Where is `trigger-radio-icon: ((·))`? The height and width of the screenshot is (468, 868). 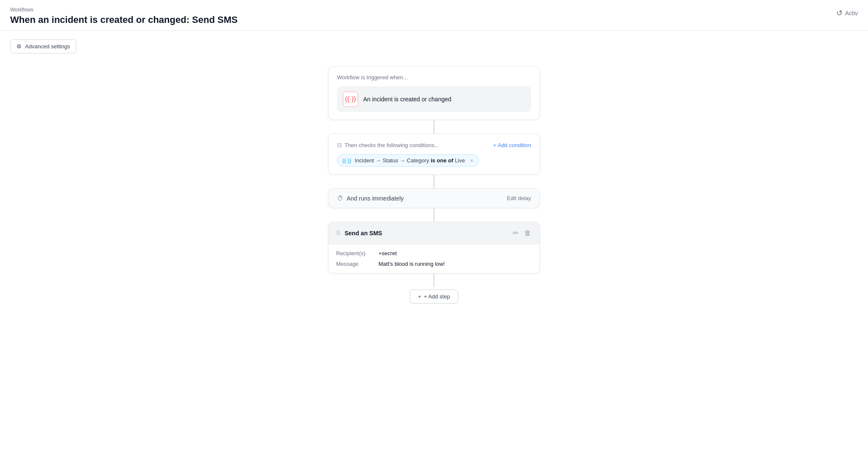 trigger-radio-icon: ((·)) is located at coordinates (351, 99).